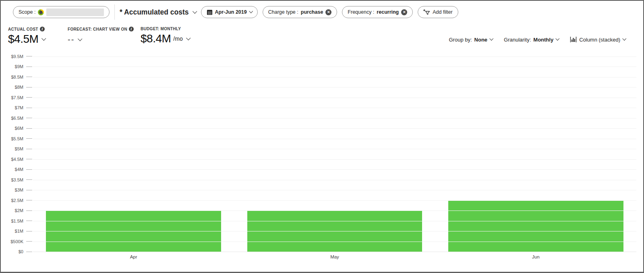 This screenshot has height=273, width=644. I want to click on filter-pill-charge-type: Charge type : purchase ✕, so click(300, 12).